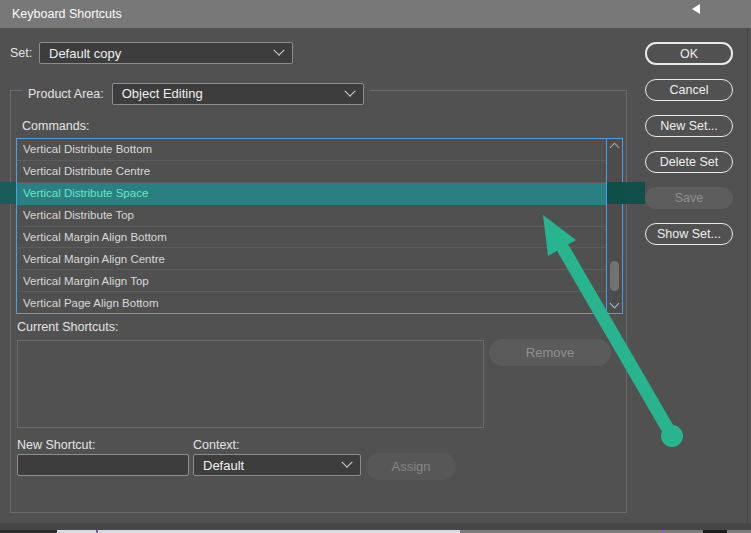 This screenshot has width=751, height=533. I want to click on current-shortcuts-label: Current Shortcuts:, so click(68, 327).